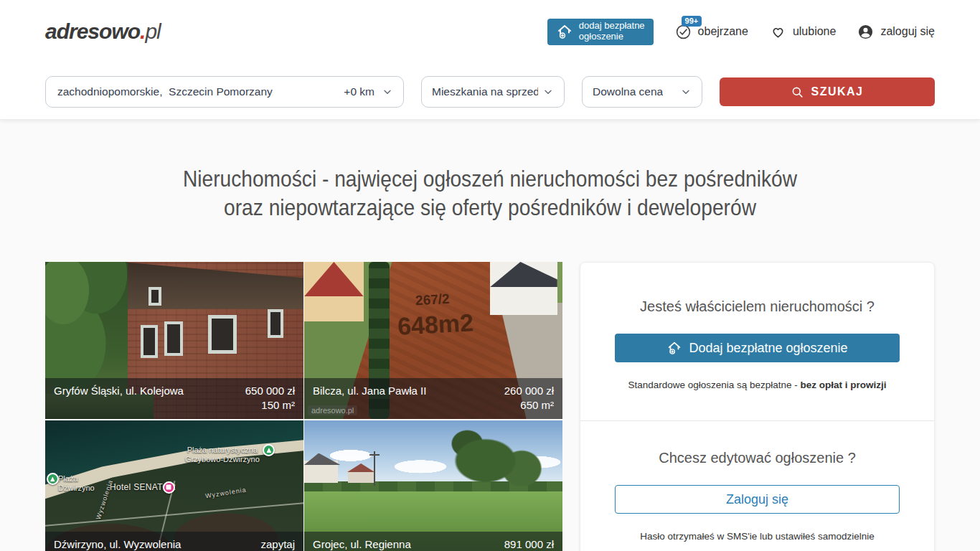  I want to click on user-icon, so click(865, 32).